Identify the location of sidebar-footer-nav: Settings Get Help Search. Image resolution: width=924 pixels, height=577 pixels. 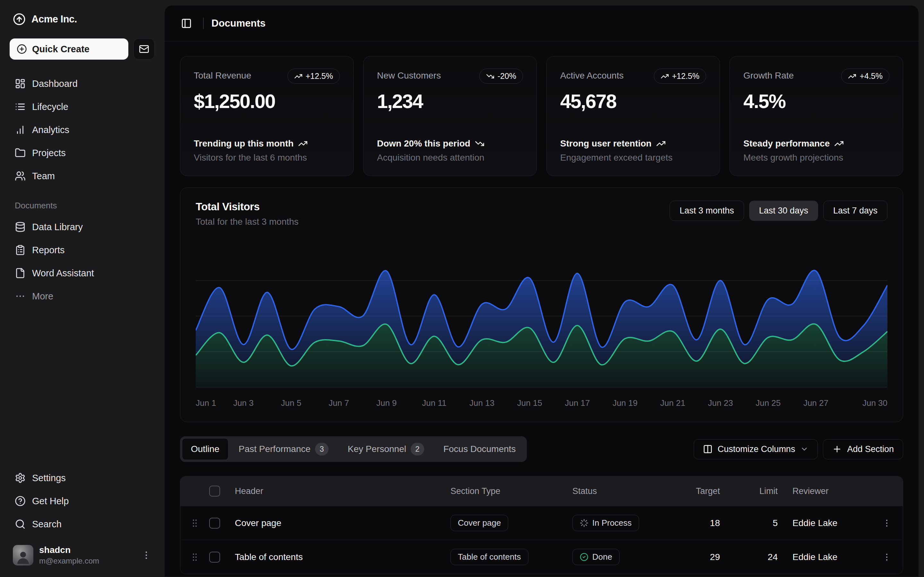
(82, 501).